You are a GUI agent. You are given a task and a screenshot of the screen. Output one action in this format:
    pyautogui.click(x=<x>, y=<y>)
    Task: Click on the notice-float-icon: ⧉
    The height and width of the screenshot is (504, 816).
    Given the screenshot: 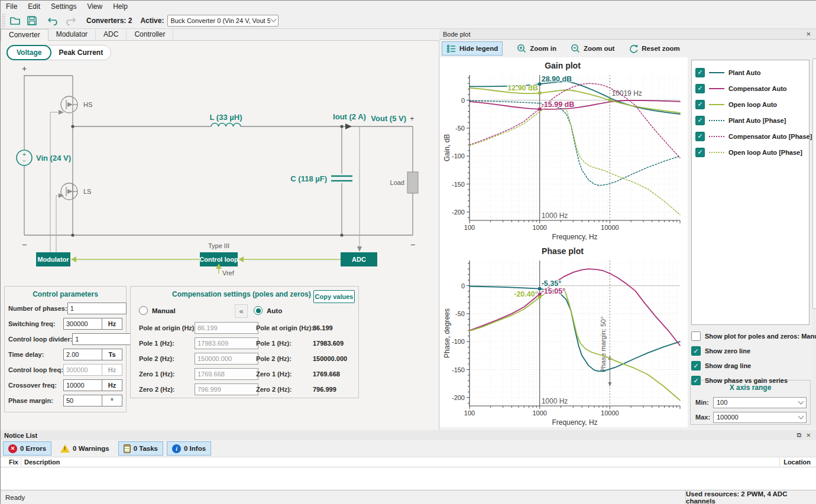 What is the action you would take?
    pyautogui.click(x=799, y=435)
    